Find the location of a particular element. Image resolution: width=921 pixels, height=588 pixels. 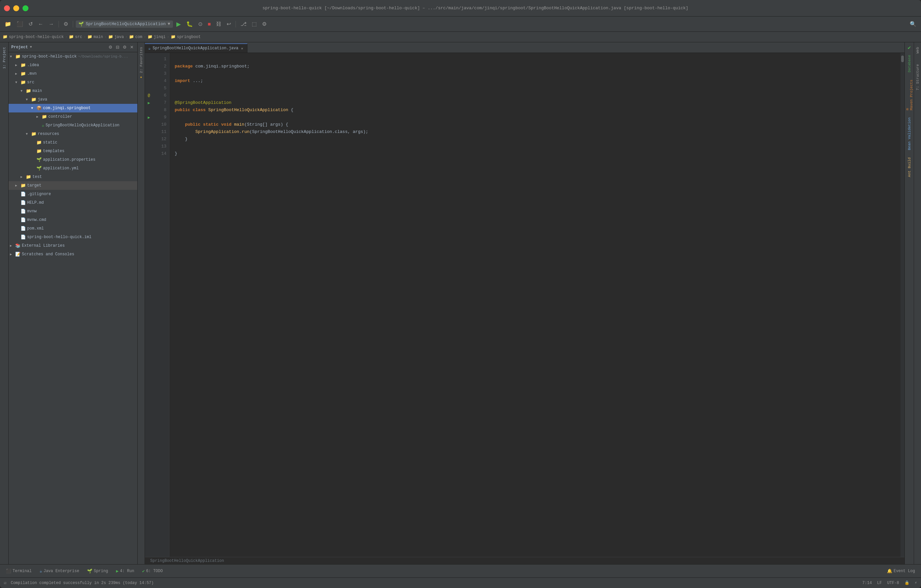

bottom-tab-java-enterprise: ☕ Java Enterprise is located at coordinates (60, 571).